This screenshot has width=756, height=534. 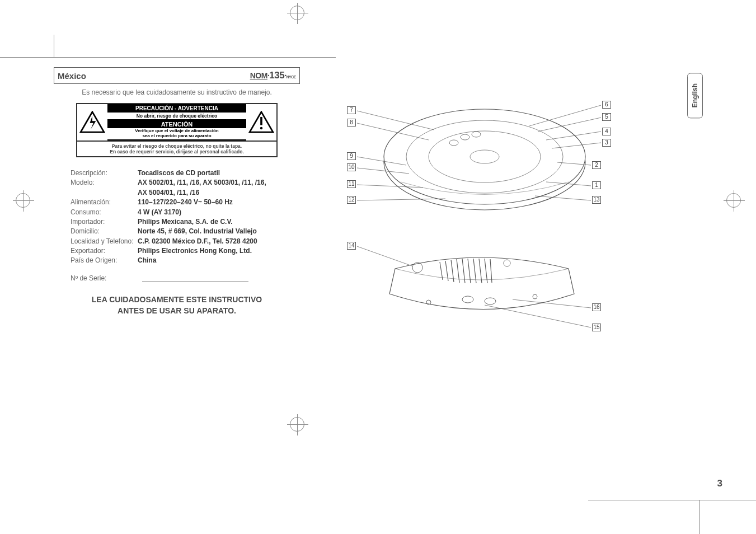 I want to click on cd-player-top-diagram: 7 8 9 10 11 12 6 5 4 3 2 1 13, so click(x=479, y=154).